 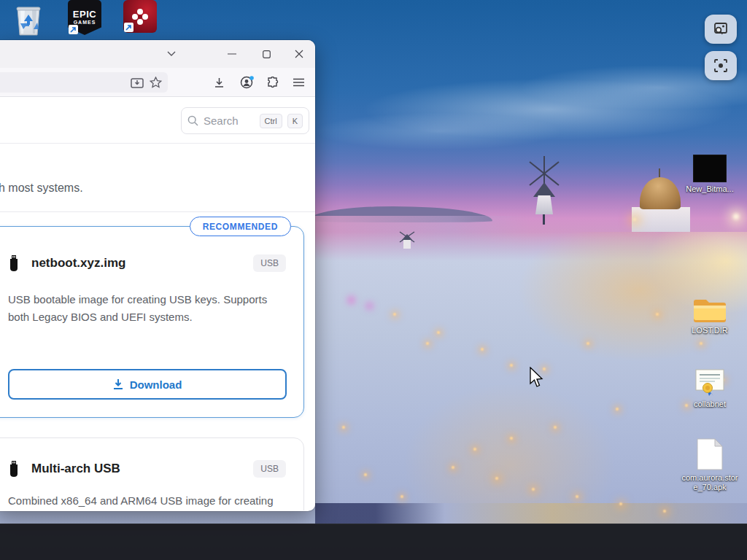 I want to click on image-search-icon, so click(x=721, y=29).